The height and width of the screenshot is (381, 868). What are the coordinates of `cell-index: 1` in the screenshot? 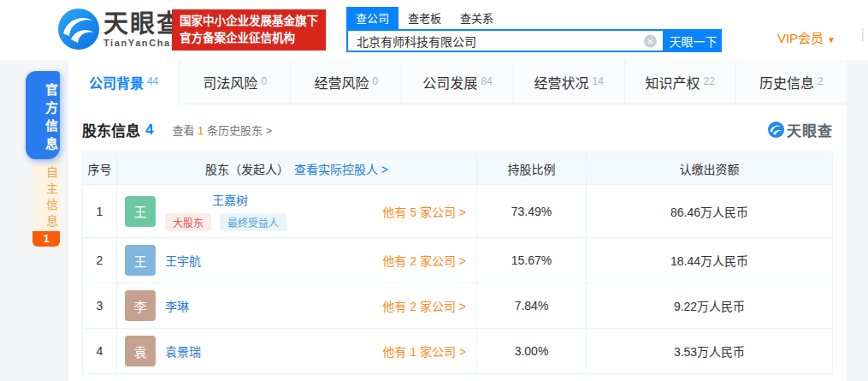 It's located at (100, 211).